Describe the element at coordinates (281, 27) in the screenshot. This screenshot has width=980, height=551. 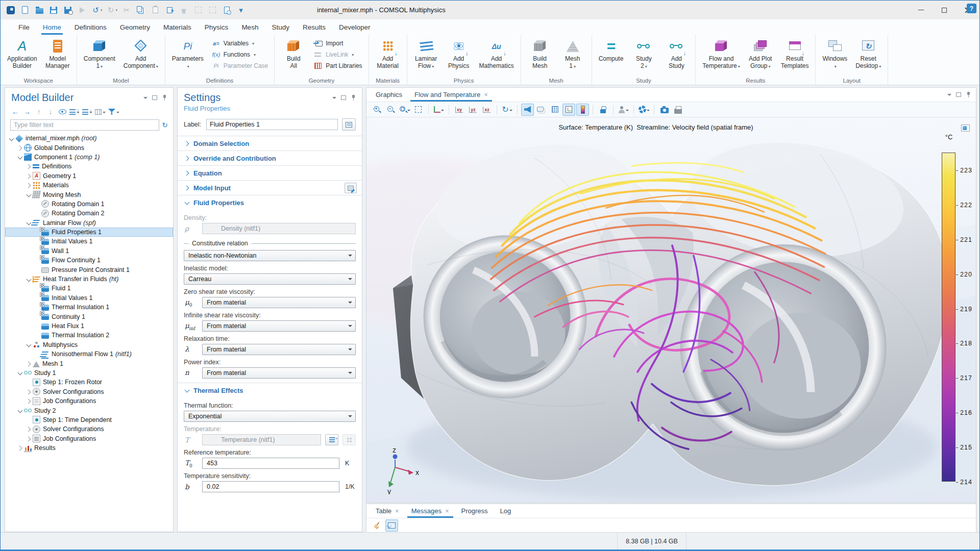
I see `menu-tab-study: Study` at that location.